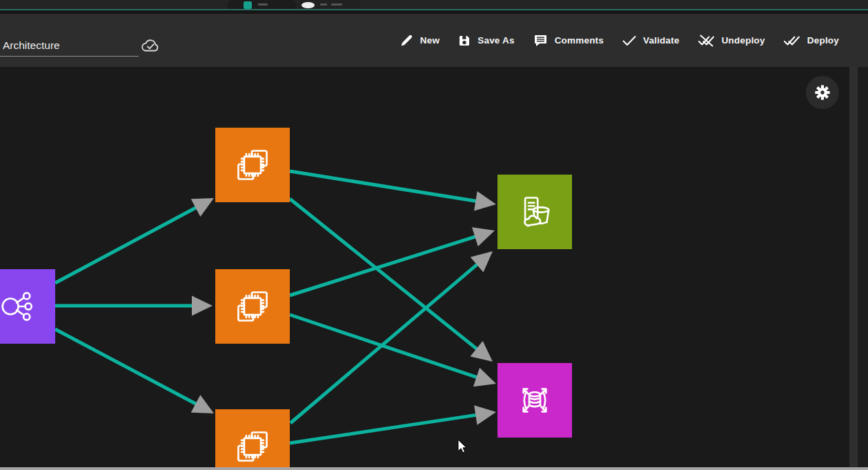  Describe the element at coordinates (535, 212) in the screenshot. I see `node-storage` at that location.